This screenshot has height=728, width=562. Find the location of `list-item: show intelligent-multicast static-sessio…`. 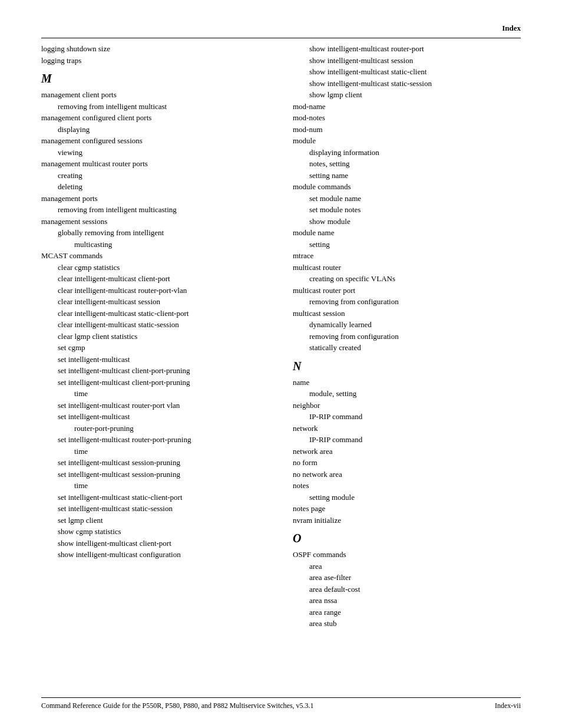

list-item: show intelligent-multicast static-sessio… is located at coordinates (406, 84).